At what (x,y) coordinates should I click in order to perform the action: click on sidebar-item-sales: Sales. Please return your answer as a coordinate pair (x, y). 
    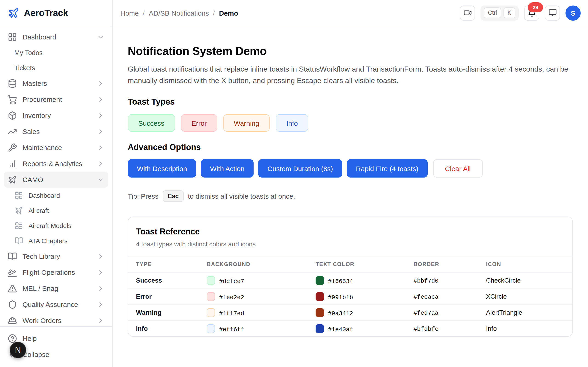
    Looking at the image, I should click on (56, 132).